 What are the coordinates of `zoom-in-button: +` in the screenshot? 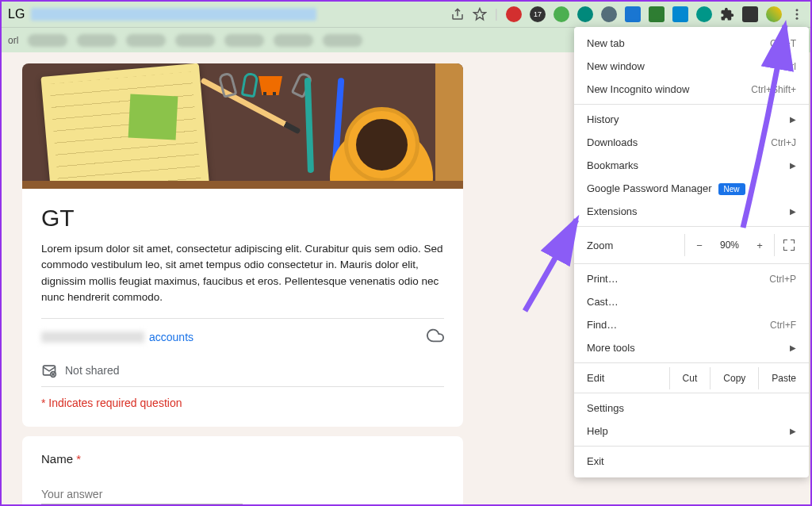 It's located at (760, 245).